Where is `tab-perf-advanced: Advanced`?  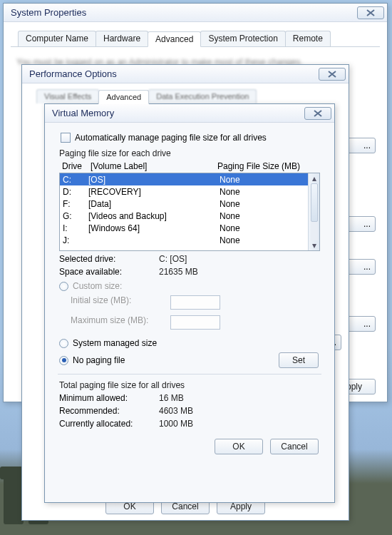 tab-perf-advanced: Advanced is located at coordinates (124, 97).